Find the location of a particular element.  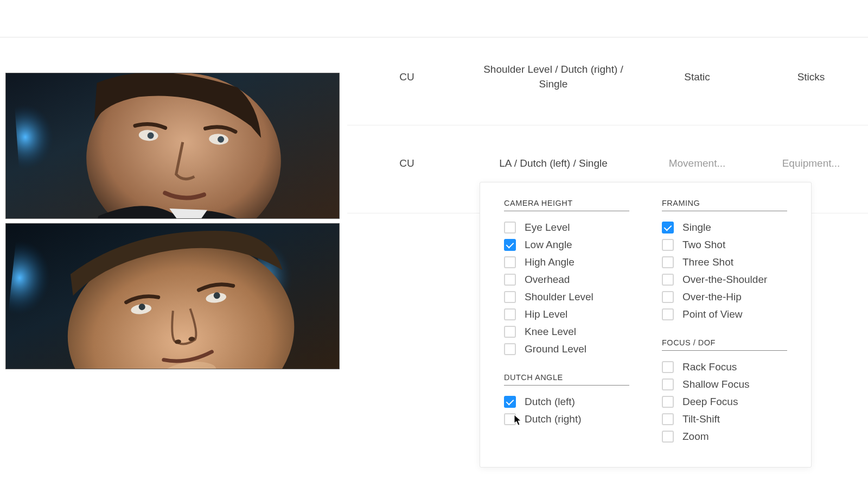

option-shallow-focus: Shallow Focus is located at coordinates (725, 384).